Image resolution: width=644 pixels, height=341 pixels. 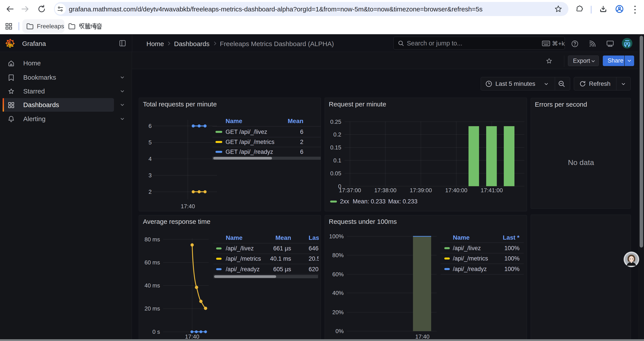 I want to click on svg-text: 5, so click(x=150, y=142).